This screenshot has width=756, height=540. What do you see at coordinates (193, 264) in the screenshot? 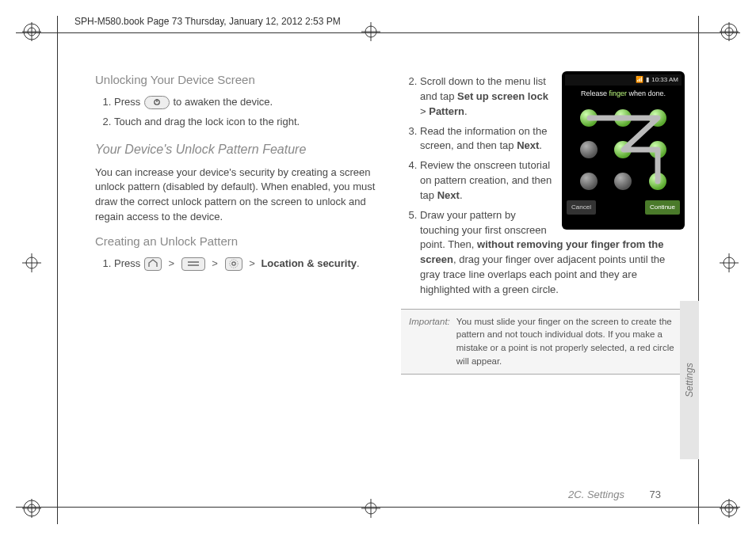
I see `menu-key-icon` at bounding box center [193, 264].